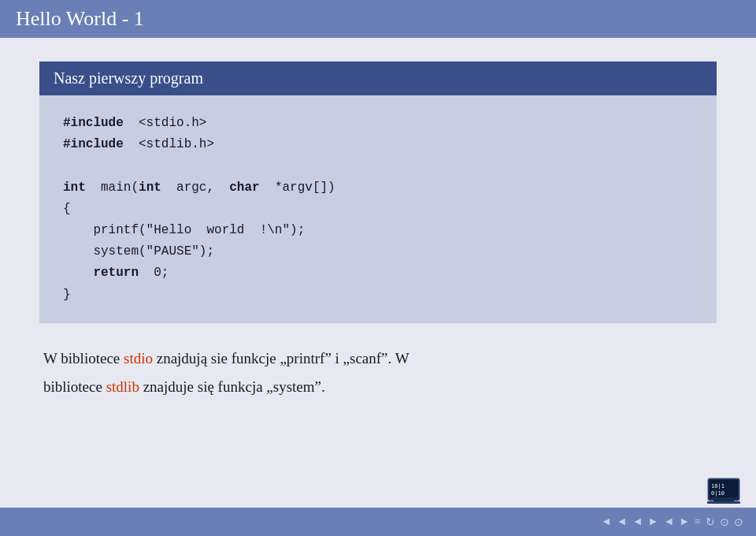 The image size is (756, 536). I want to click on nav-next2-icon: ►, so click(684, 522).